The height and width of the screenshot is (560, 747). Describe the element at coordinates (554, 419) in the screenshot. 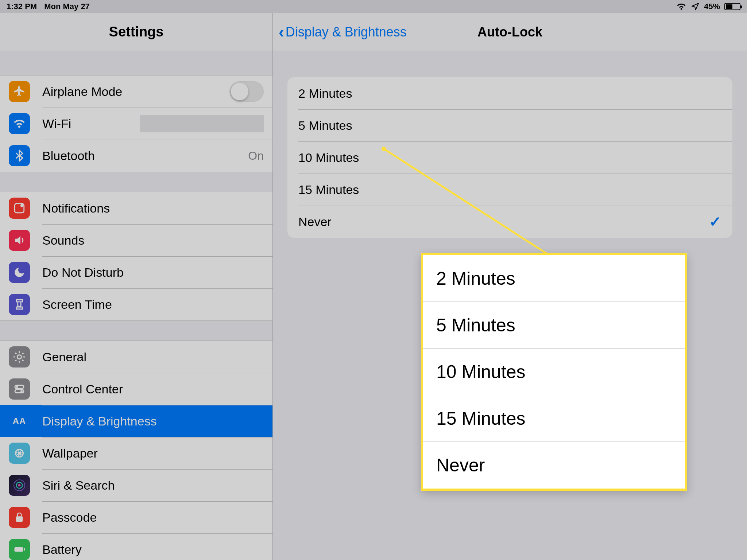

I see `callout-item: 15 Minutes` at that location.